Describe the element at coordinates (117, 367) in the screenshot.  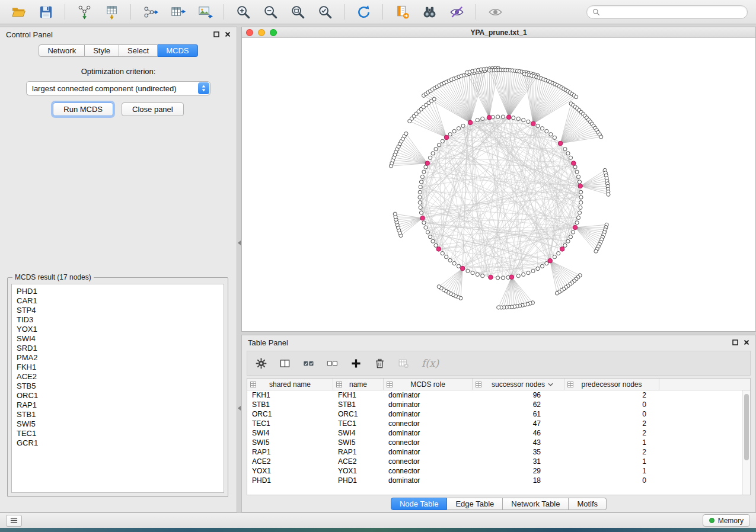
I see `mcds-result-item: FKH1` at that location.